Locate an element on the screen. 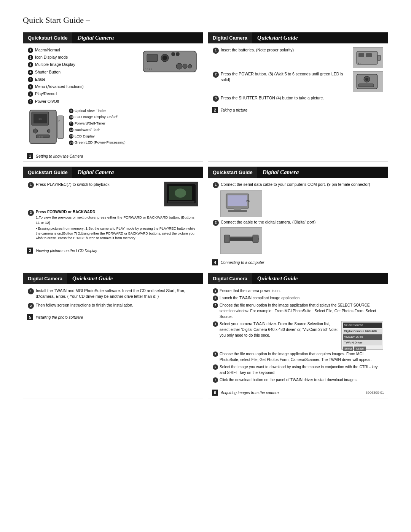 Image resolution: width=411 pixels, height=532 pixels. svg-text: 14 is located at coordinates (59, 121).